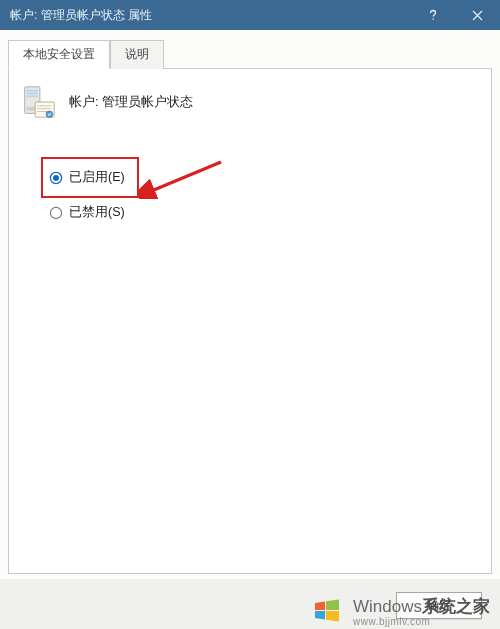 The height and width of the screenshot is (629, 500). What do you see at coordinates (261, 190) in the screenshot?
I see `radio-group: 已启用(E) 已禁用(S)` at bounding box center [261, 190].